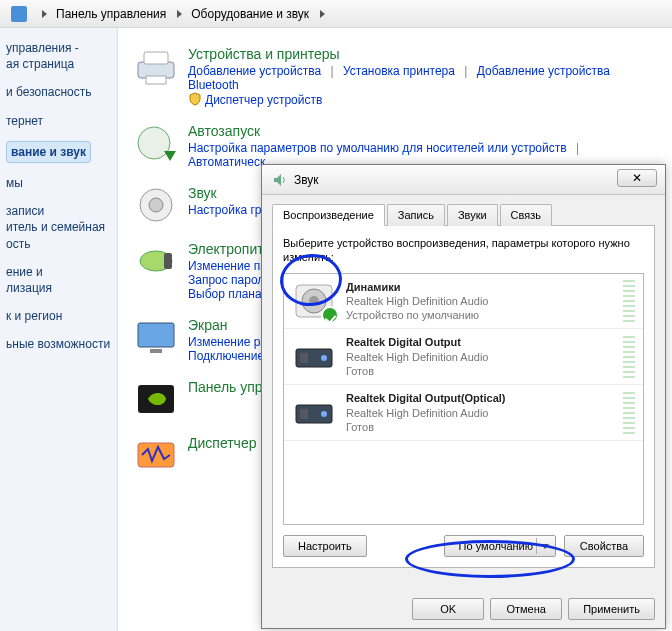  I want to click on sidebar-item: тернет, so click(58, 121).